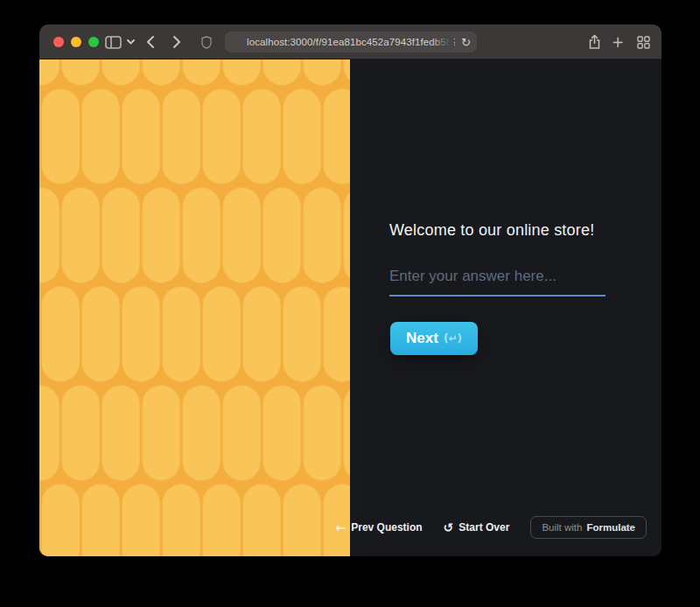 The image size is (700, 607). What do you see at coordinates (594, 42) in the screenshot?
I see `share-icon` at bounding box center [594, 42].